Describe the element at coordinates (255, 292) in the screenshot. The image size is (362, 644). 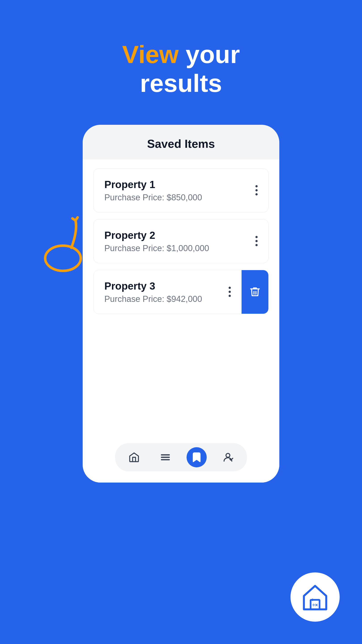
I see `trash-icon` at that location.